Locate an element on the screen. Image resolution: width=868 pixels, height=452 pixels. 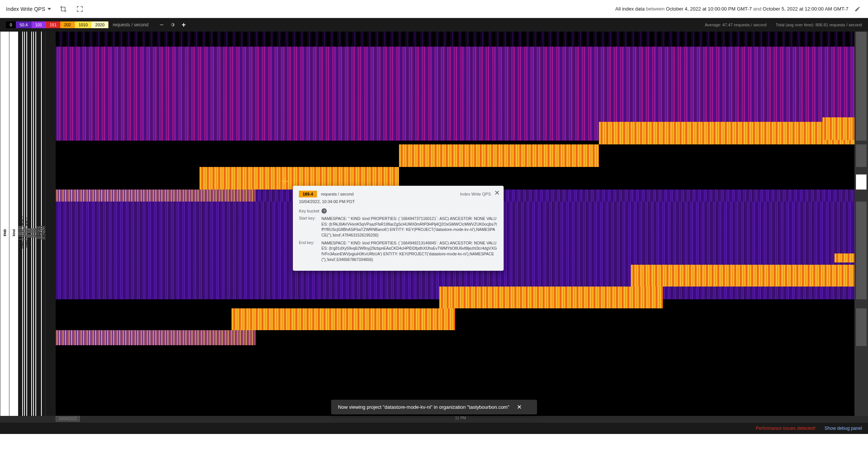
y-axis: END kind (`166494(`166495(`166494(`16649… is located at coordinates (28, 233).